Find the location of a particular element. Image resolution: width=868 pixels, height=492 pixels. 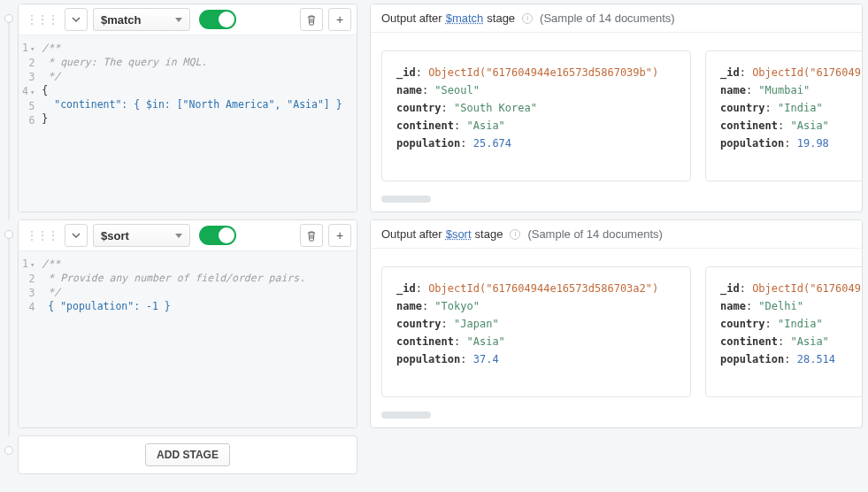

code-content: /** * Provide any number of field/order … is located at coordinates (197, 340).